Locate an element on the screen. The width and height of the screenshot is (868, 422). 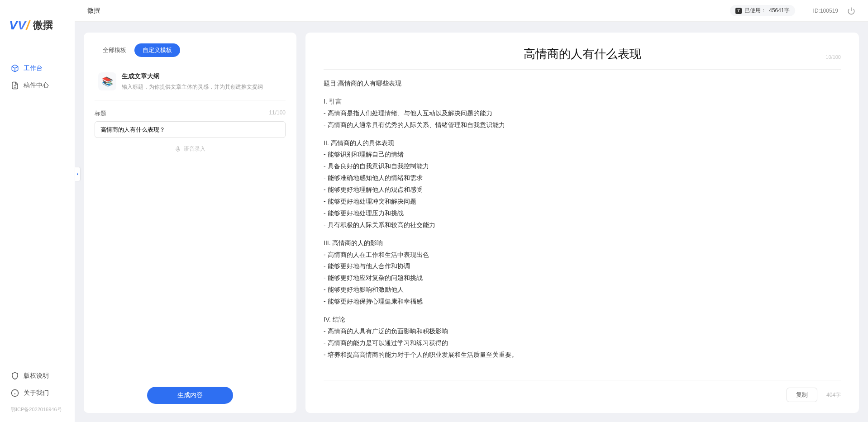
content-line: - 高情商的能力是可以通过学习和练习获得的 is located at coordinates (582, 343).